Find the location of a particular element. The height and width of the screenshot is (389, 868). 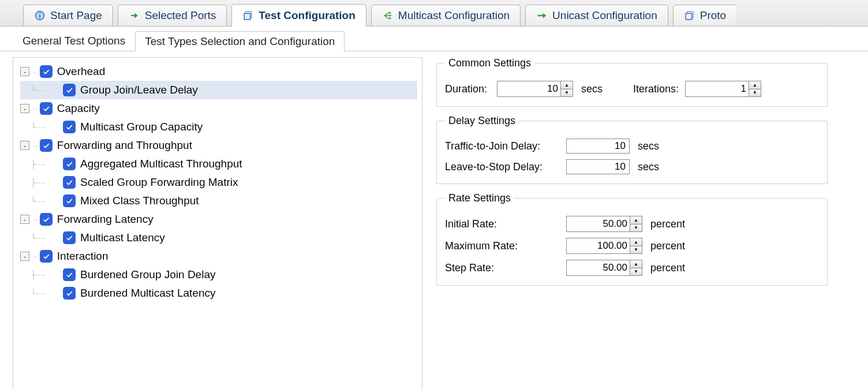

common-settings-group: Common Settings Duration: ▲ ▼ secs Itera… is located at coordinates (632, 82).